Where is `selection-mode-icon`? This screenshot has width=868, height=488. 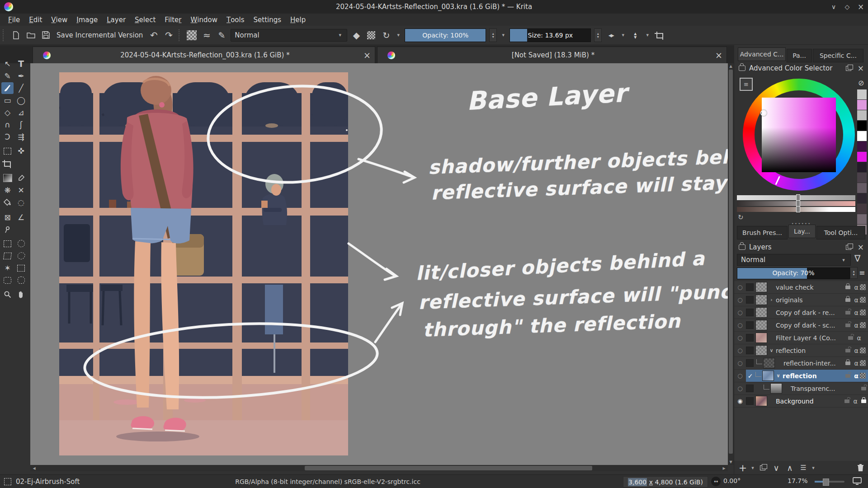 selection-mode-icon is located at coordinates (8, 482).